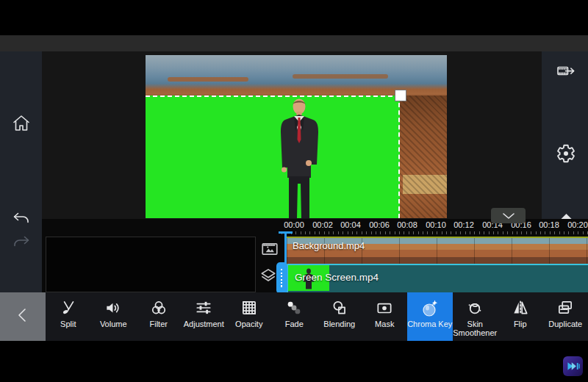 The height and width of the screenshot is (382, 588). Describe the element at coordinates (385, 324) in the screenshot. I see `toolbar-label: Mask` at that location.